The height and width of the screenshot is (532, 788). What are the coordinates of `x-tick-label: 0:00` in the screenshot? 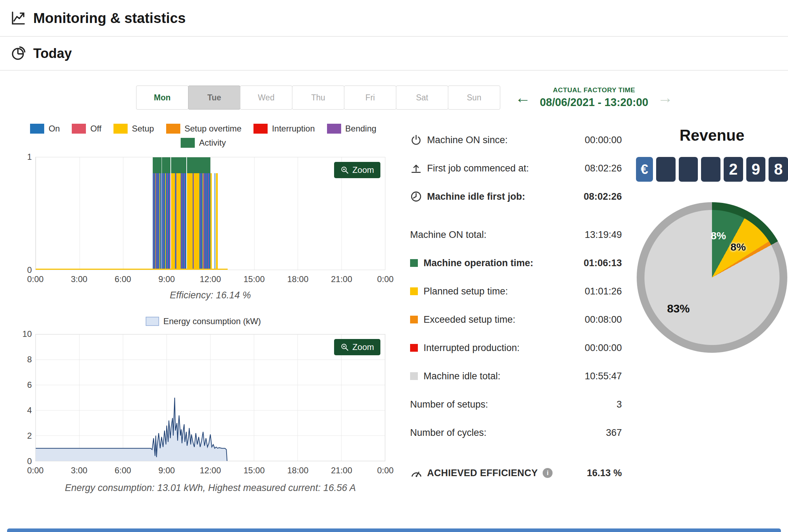 It's located at (35, 470).